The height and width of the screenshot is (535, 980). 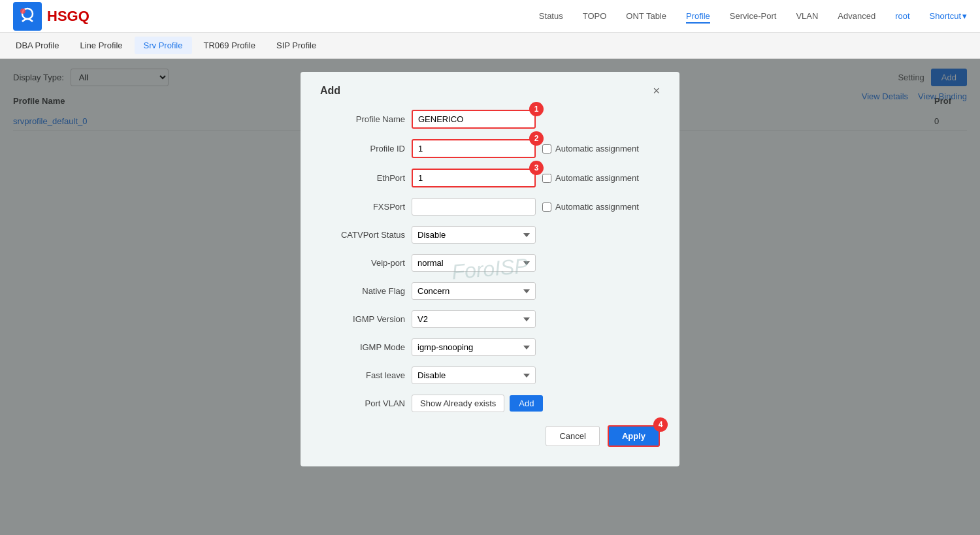 What do you see at coordinates (474, 178) in the screenshot?
I see `ethport-field-wrapper: 3` at bounding box center [474, 178].